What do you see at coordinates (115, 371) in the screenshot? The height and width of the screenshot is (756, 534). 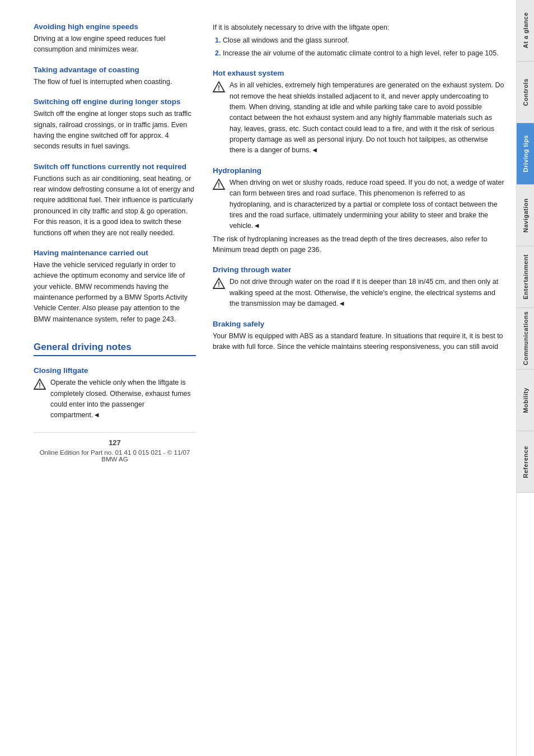 I see `heading-closing-liftgate: Closing liftgate` at bounding box center [115, 371].